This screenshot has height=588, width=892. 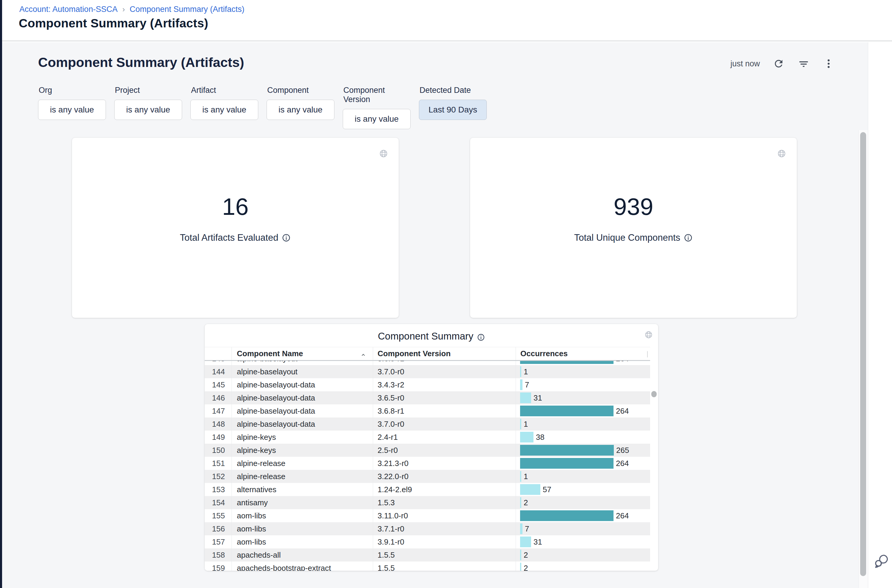 I want to click on cell-component-version: 3.4.3-r2, so click(x=444, y=385).